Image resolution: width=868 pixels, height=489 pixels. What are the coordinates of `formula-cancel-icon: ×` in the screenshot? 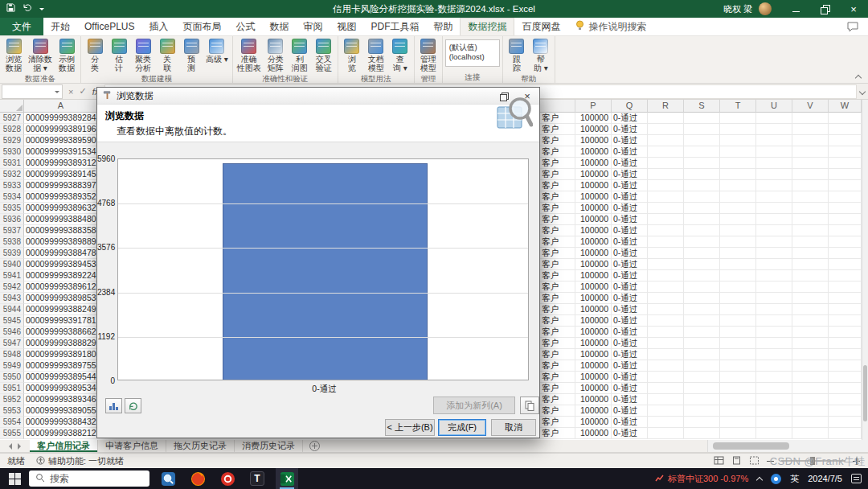 It's located at (71, 92).